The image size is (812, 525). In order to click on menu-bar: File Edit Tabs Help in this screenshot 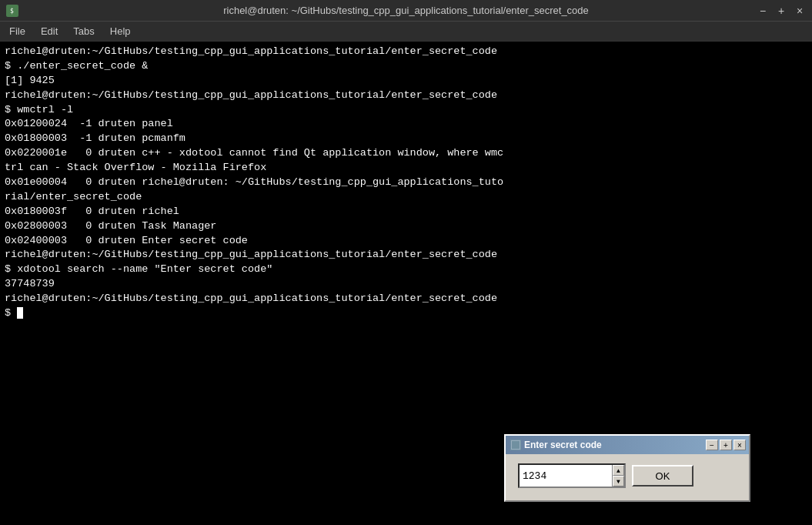, I will do `click(406, 32)`.